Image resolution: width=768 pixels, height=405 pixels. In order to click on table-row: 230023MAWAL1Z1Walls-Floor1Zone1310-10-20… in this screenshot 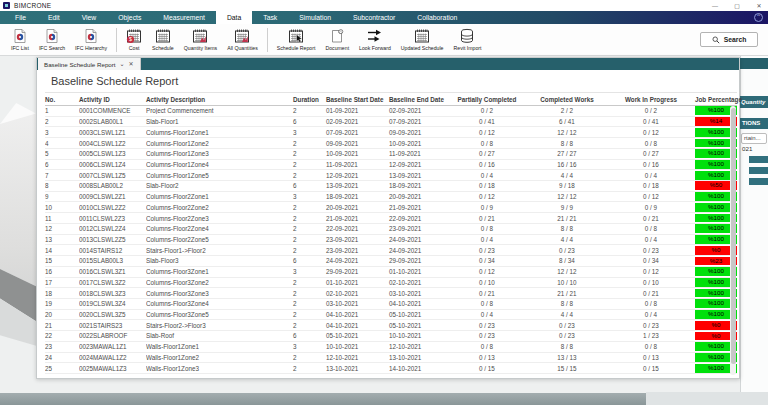, I will do `click(391, 348)`.